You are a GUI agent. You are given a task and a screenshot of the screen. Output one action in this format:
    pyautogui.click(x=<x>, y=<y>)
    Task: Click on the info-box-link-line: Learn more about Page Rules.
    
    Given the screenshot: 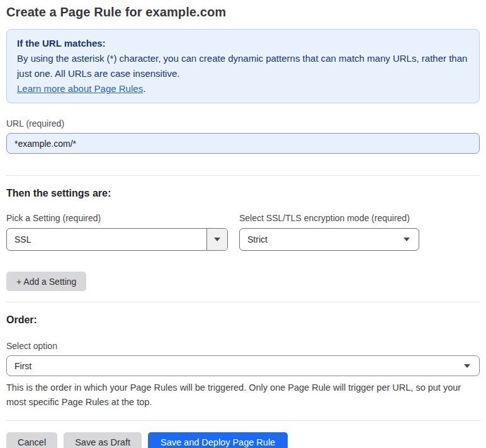 What is the action you would take?
    pyautogui.click(x=243, y=89)
    